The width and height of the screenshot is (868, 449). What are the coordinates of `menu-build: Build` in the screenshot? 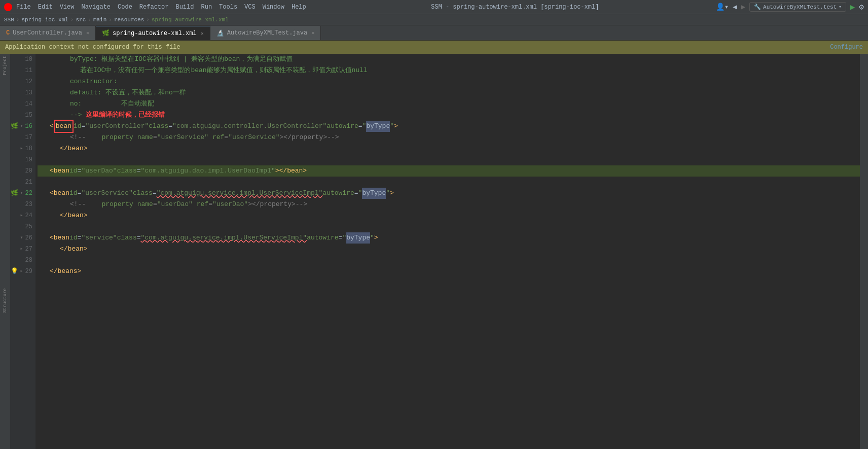 It's located at (185, 7).